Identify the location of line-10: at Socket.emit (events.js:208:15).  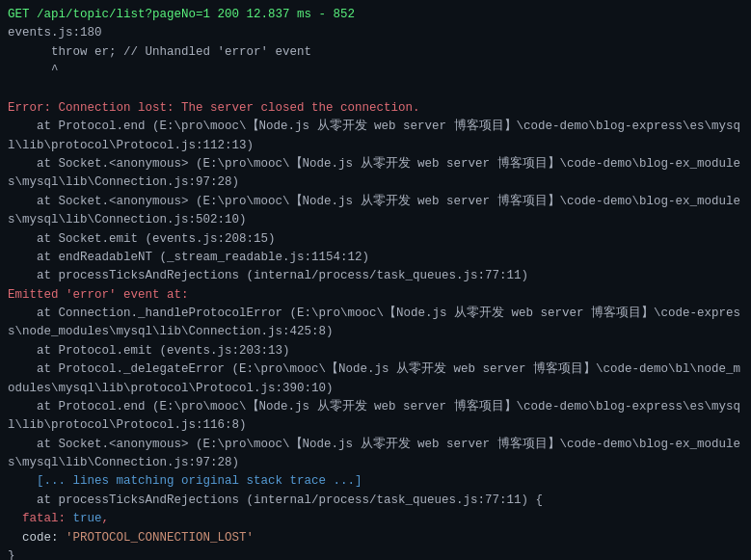
(376, 239).